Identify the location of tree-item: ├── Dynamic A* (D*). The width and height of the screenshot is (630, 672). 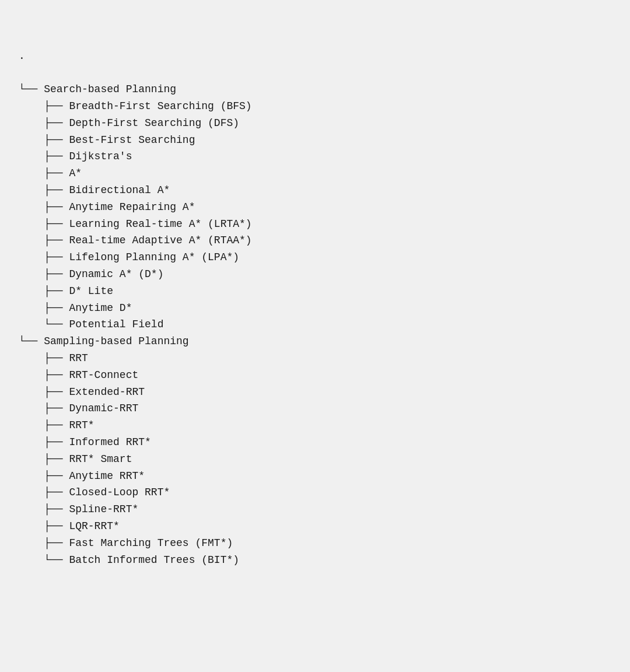
(315, 274).